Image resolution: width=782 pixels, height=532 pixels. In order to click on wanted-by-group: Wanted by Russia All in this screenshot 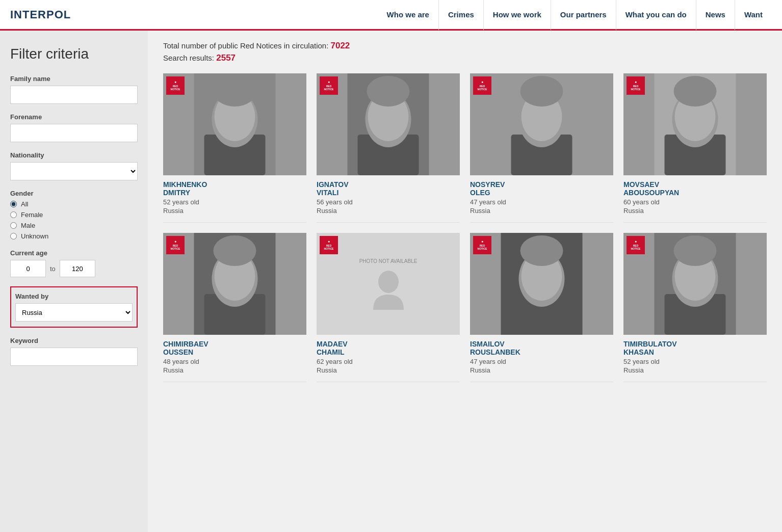, I will do `click(74, 307)`.